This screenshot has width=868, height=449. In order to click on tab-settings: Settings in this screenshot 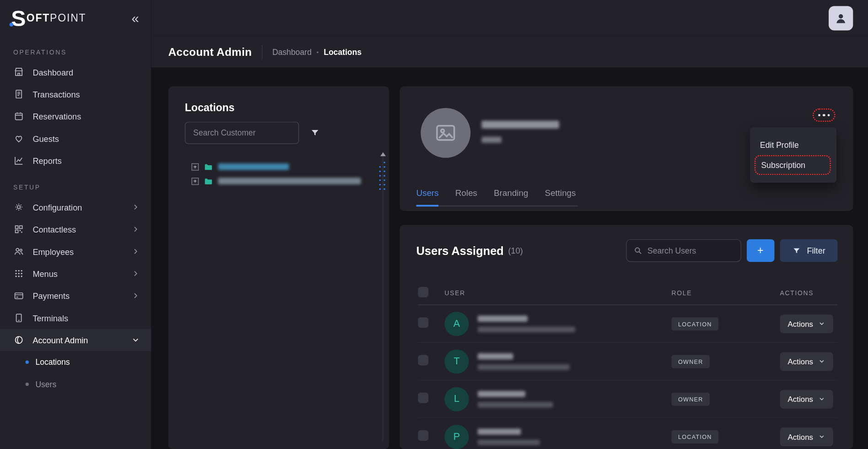, I will do `click(561, 197)`.